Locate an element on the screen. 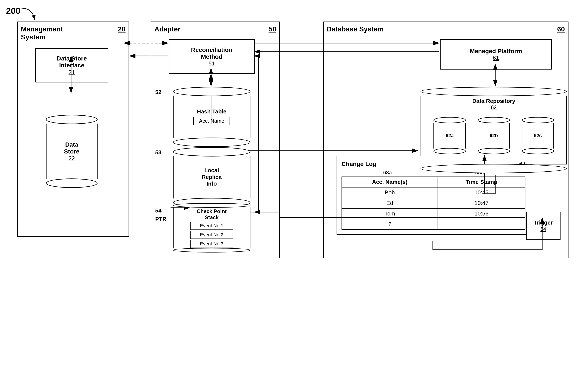 Image resolution: width=587 pixels, height=392 pixels. table-row: Tom 10:56 is located at coordinates (434, 214).